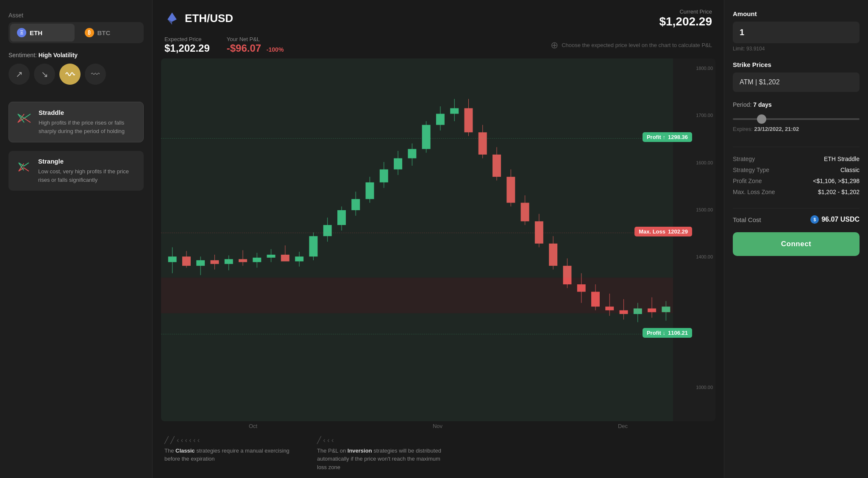  I want to click on strategy-key: Strategy, so click(744, 159).